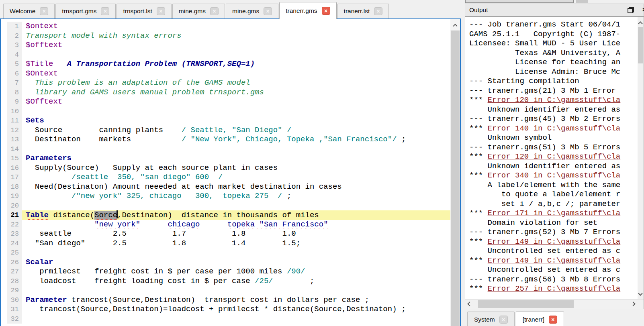  What do you see at coordinates (14, 196) in the screenshot?
I see `line-number: 19` at bounding box center [14, 196].